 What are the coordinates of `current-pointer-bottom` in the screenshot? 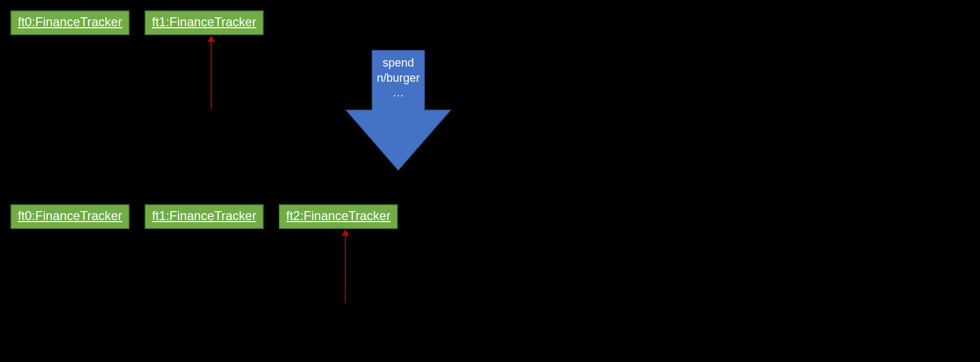 It's located at (345, 266).